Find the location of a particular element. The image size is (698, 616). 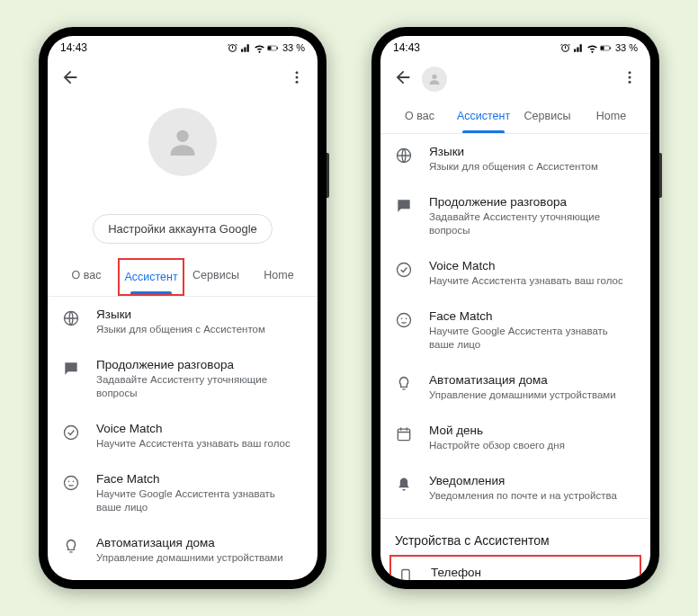

list-item-notifications: Уведомления Уведомления по почте и на ус… is located at coordinates (515, 488).